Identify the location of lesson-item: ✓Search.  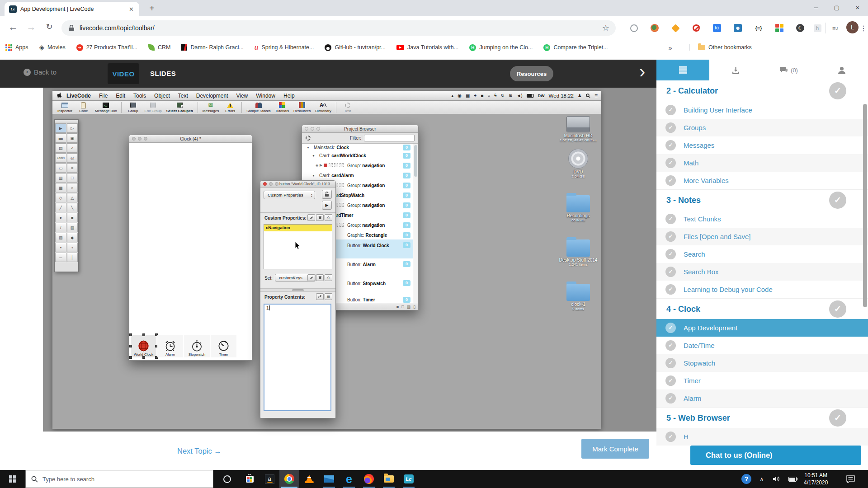
(762, 254).